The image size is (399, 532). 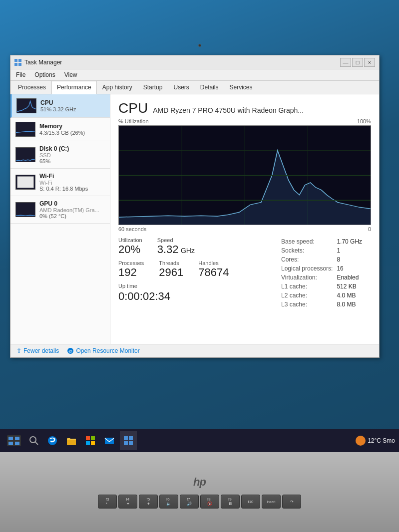 What do you see at coordinates (71, 441) in the screenshot?
I see `taskbar-files` at bounding box center [71, 441].